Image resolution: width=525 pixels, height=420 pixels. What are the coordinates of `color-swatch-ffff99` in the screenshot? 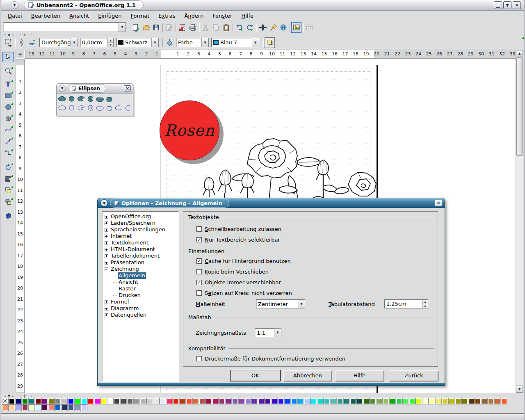 It's located at (432, 401).